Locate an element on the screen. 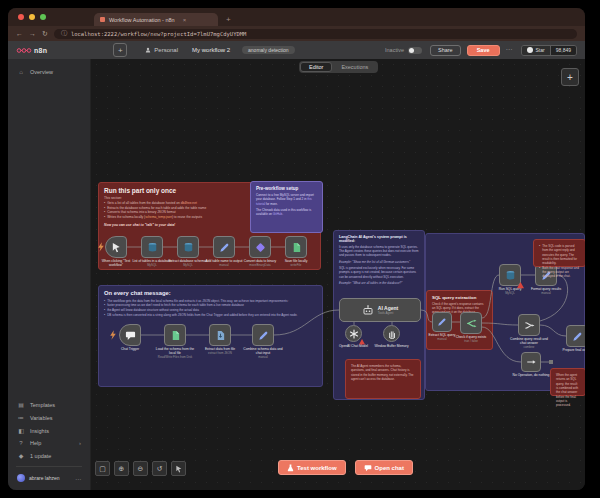 The image size is (600, 498). sidebar-item-updates: ◆ 1 update is located at coordinates (49, 456).